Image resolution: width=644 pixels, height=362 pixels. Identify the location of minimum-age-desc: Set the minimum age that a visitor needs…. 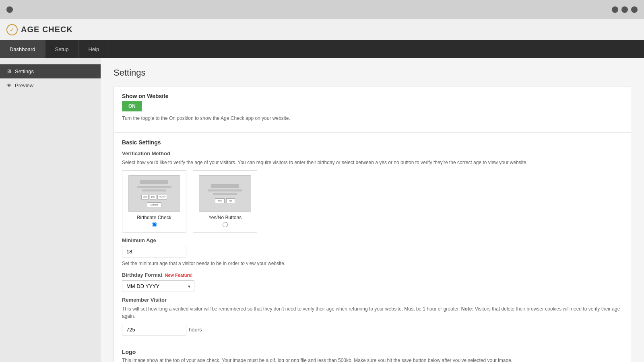
(372, 263).